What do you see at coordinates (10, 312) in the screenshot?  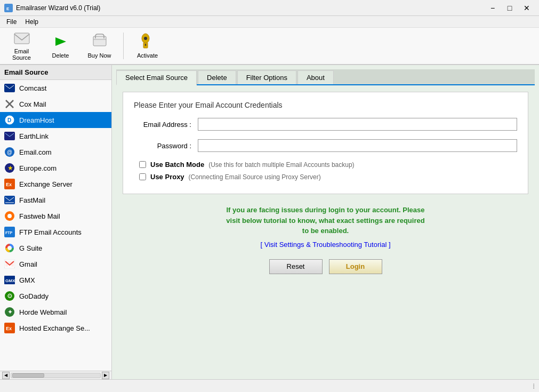 I see `horde-webmail-icon: ✦` at bounding box center [10, 312].